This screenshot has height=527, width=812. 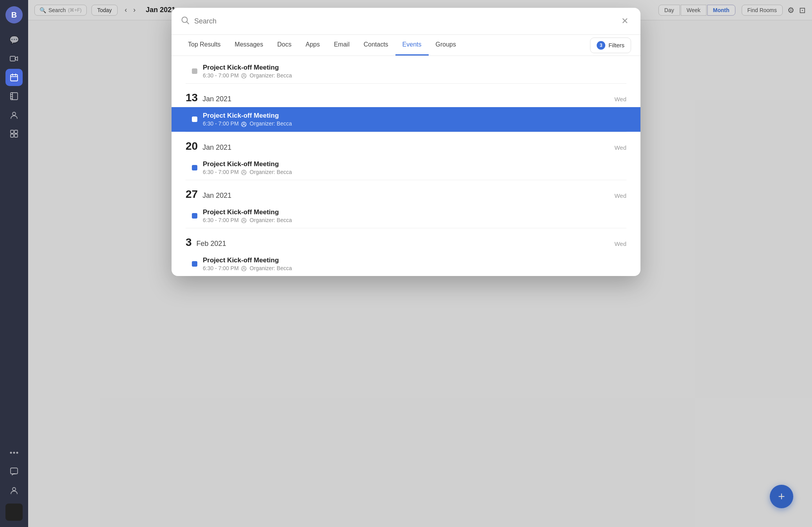 I want to click on tab-groups: Groups, so click(x=446, y=45).